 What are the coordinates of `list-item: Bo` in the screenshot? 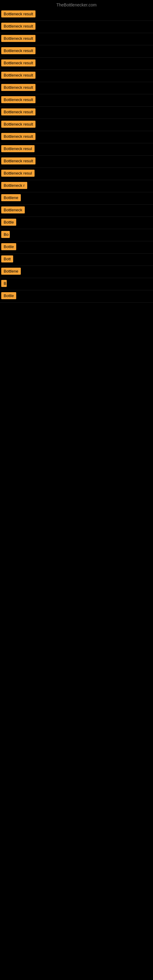 It's located at (76, 235).